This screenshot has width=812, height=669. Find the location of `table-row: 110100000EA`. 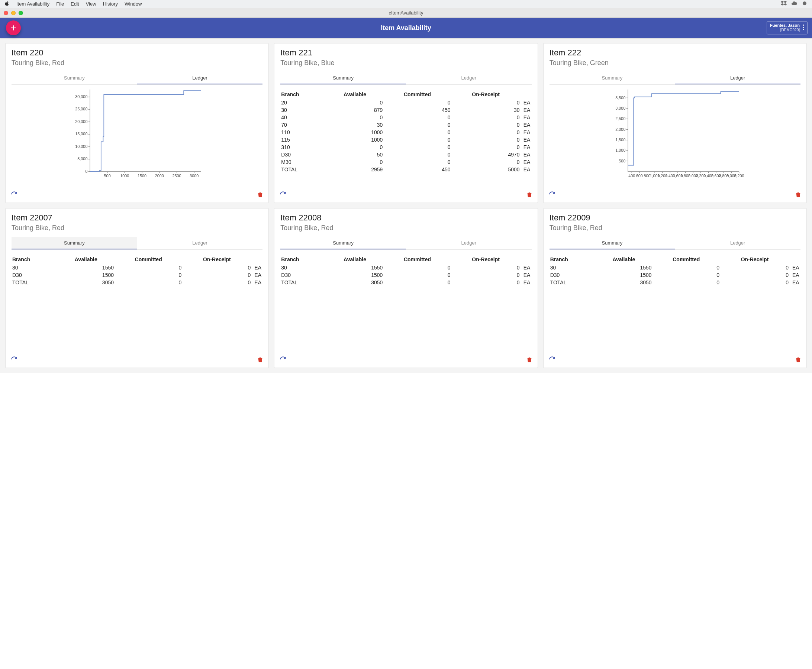

table-row: 110100000EA is located at coordinates (406, 133).